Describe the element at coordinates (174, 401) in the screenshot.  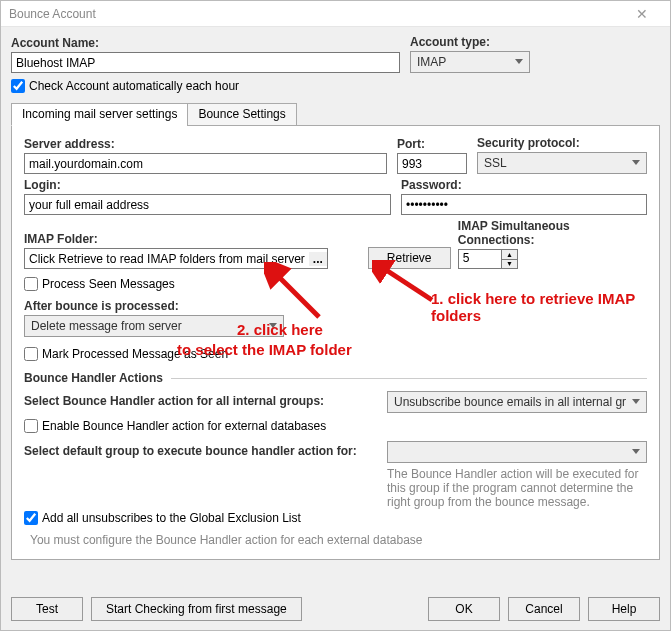
I see `bha-internal-label: Select Bounce Handler action for all int…` at that location.